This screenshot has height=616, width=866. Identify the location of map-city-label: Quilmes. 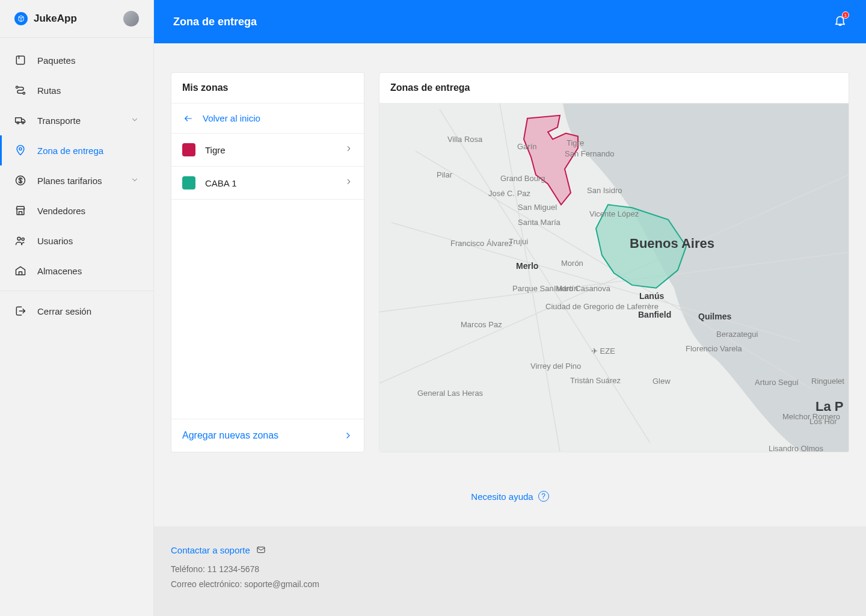
(714, 316).